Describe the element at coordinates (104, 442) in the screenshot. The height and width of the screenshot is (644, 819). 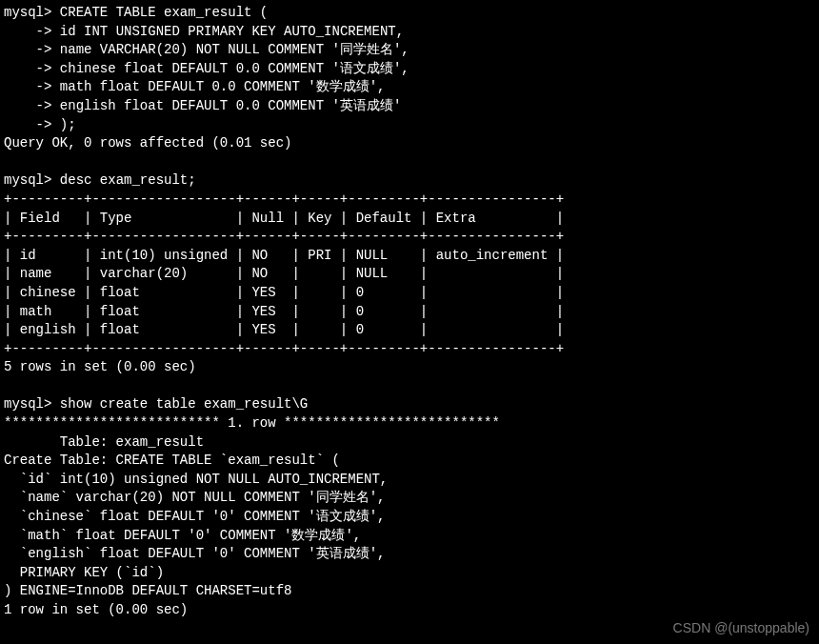
I see `show-table-name: Table: exam_result` at that location.